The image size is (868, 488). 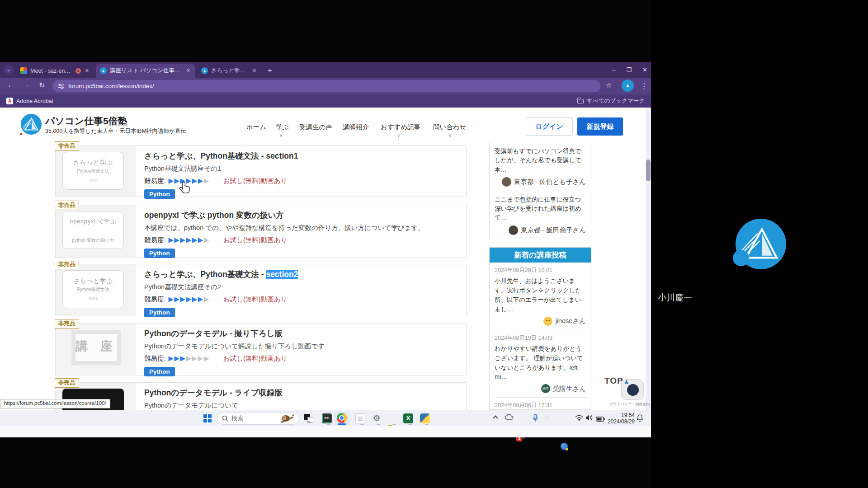 I want to click on profile-avatar: ▲, so click(x=627, y=86).